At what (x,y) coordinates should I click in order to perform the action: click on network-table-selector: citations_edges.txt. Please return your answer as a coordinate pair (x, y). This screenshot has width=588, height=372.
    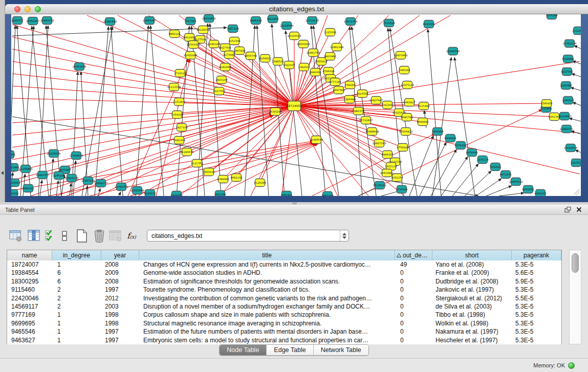
    Looking at the image, I should click on (248, 235).